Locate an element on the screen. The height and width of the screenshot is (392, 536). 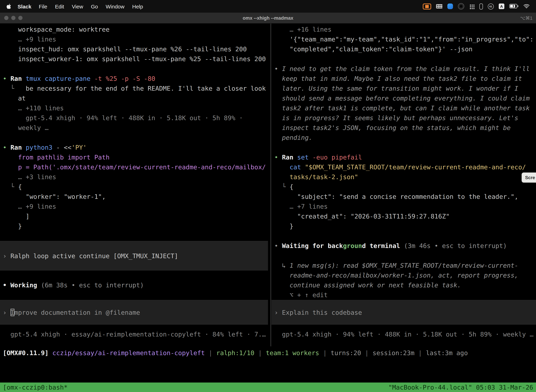
terminal-line: inspect_hud: omx sparkshell --tmux-pane … is located at coordinates (135, 49).